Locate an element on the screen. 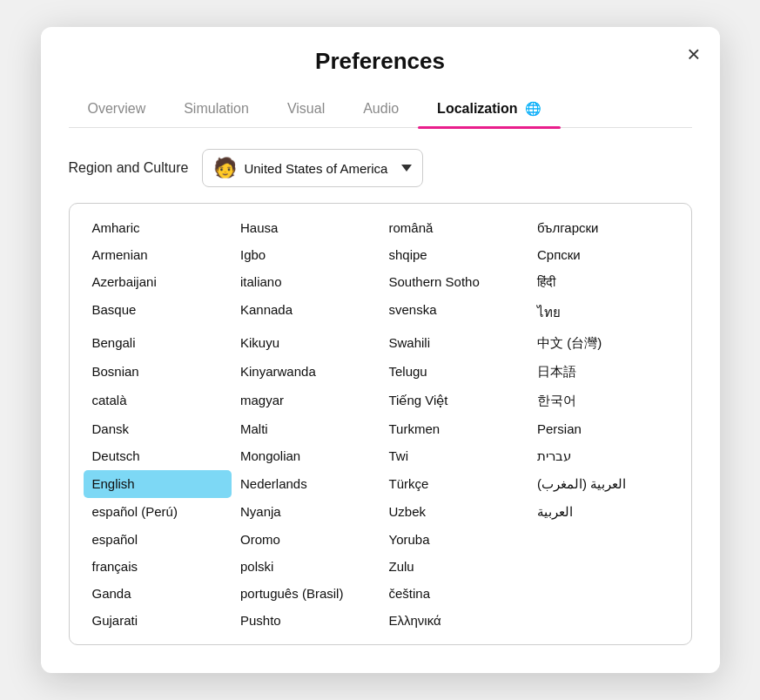 The image size is (760, 700). tab-simulation: Simulation is located at coordinates (216, 110).